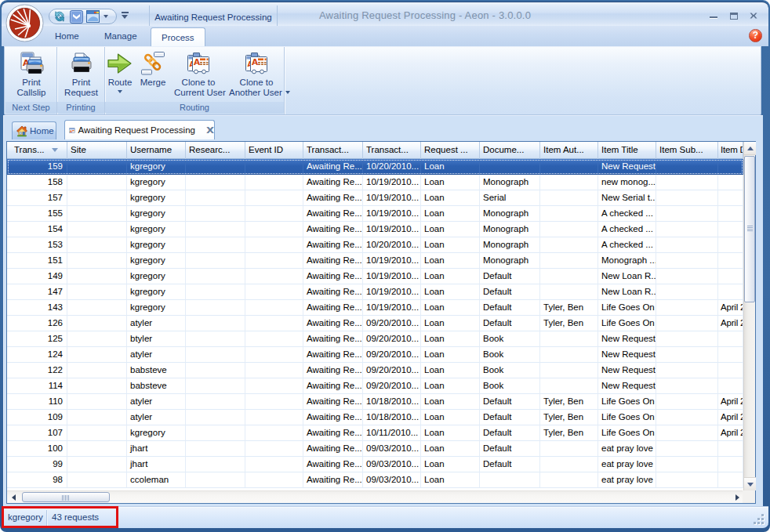  What do you see at coordinates (392, 418) in the screenshot?
I see `table-cell: 10/18/2010...` at bounding box center [392, 418].